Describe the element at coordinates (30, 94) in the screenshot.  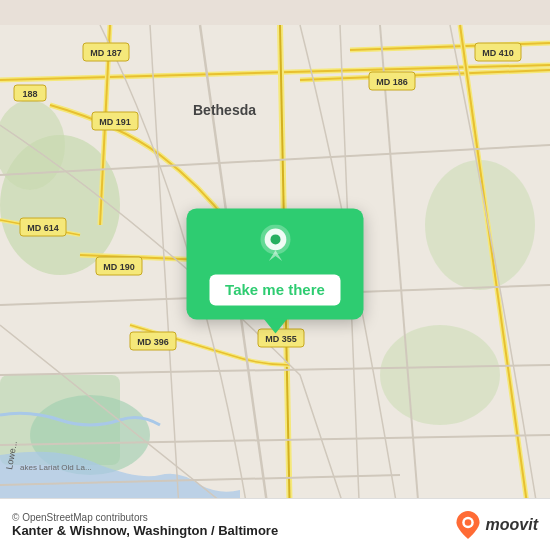
I see `svg-text: 188` at that location.